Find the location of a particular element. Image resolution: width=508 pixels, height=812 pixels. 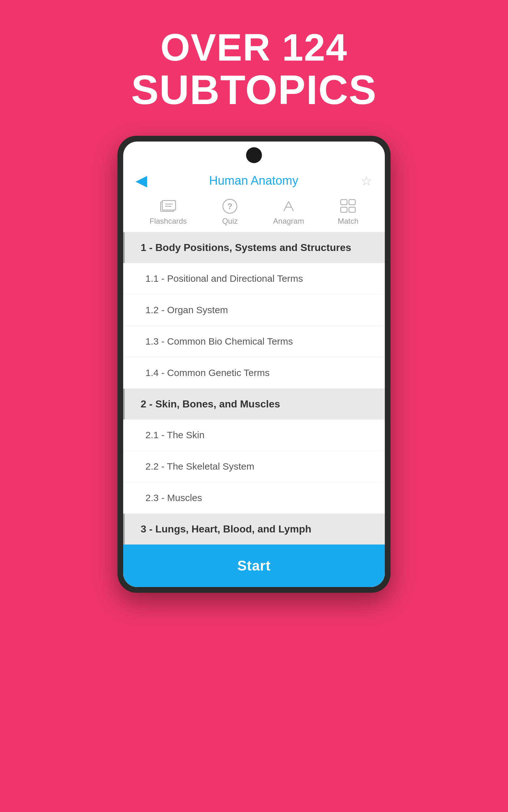

section-3-title: 3 - Lungs, Heart, Blood, and Lymph is located at coordinates (226, 529).